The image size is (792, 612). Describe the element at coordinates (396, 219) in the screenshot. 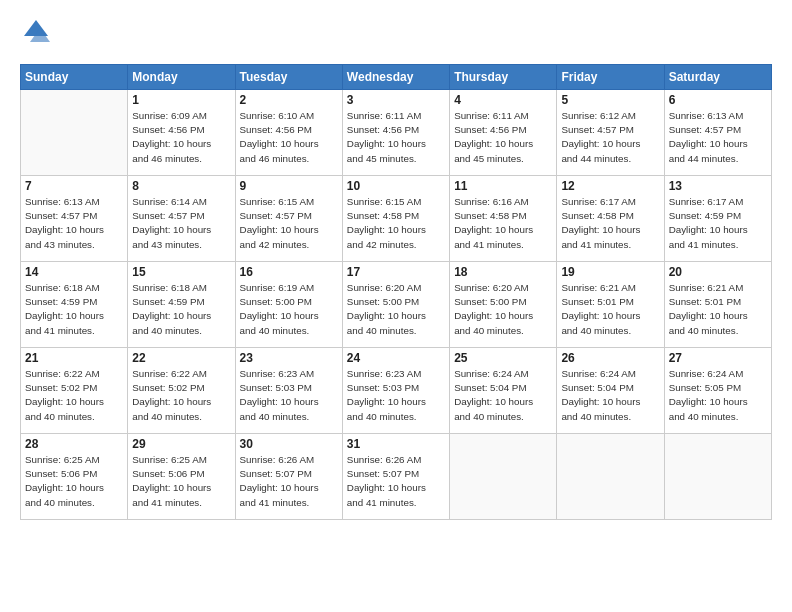

I see `calendar-cell: 10Sunrise: 6:15 AM Sunset: 4:58 PM Dayli…` at that location.